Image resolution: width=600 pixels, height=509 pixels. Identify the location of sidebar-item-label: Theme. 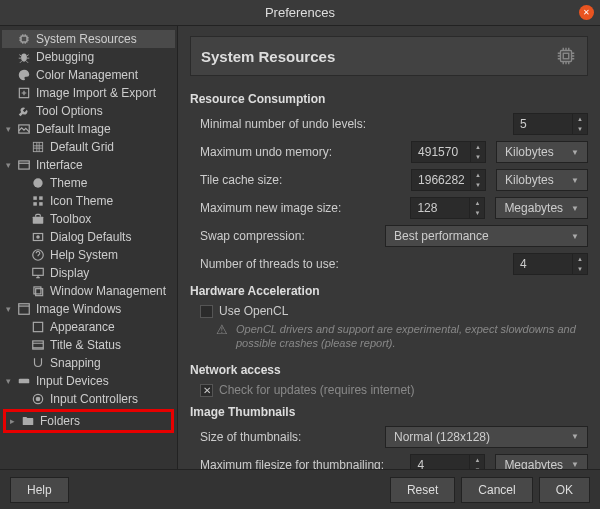
(68, 183).